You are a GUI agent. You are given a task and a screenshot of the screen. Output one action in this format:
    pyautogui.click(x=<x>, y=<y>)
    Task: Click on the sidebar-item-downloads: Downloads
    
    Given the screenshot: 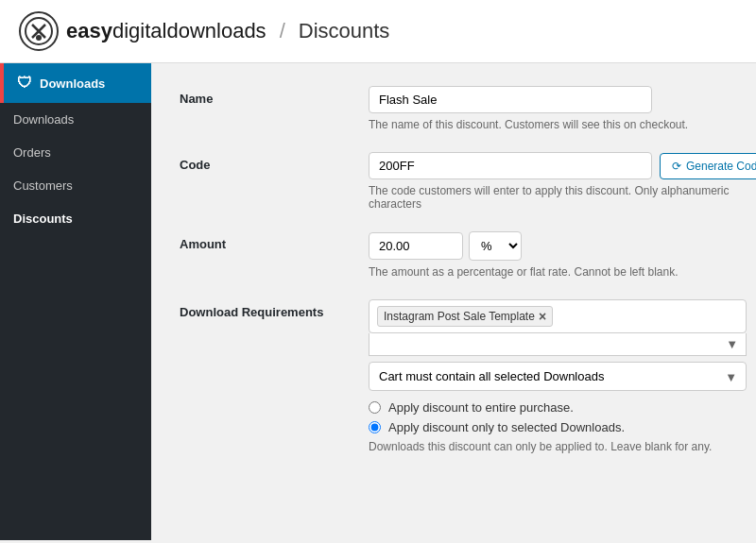 What is the action you would take?
    pyautogui.click(x=76, y=119)
    